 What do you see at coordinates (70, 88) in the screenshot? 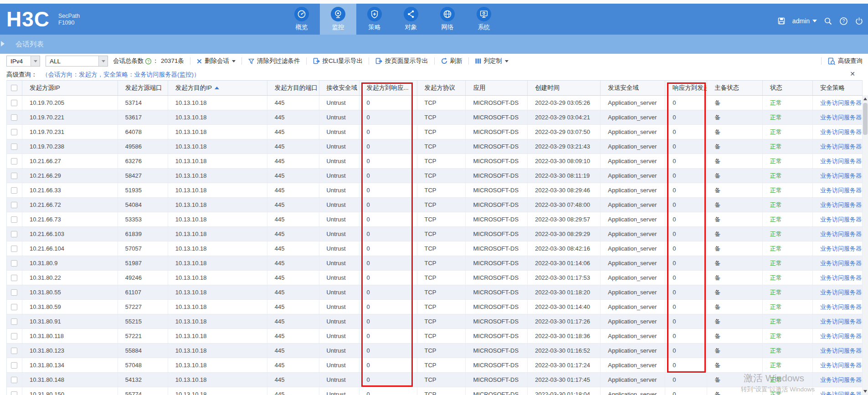
I see `column-header-1: 发起方源IP` at bounding box center [70, 88].